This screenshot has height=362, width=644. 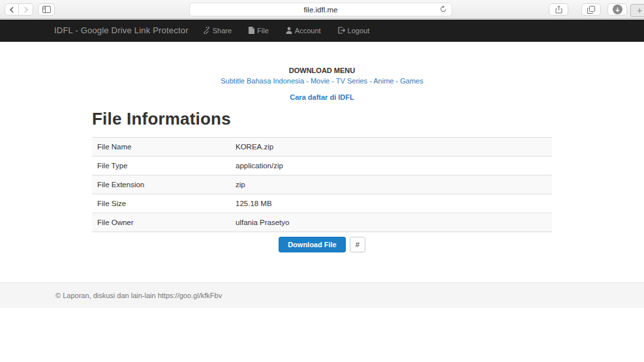 I want to click on back-button, so click(x=12, y=9).